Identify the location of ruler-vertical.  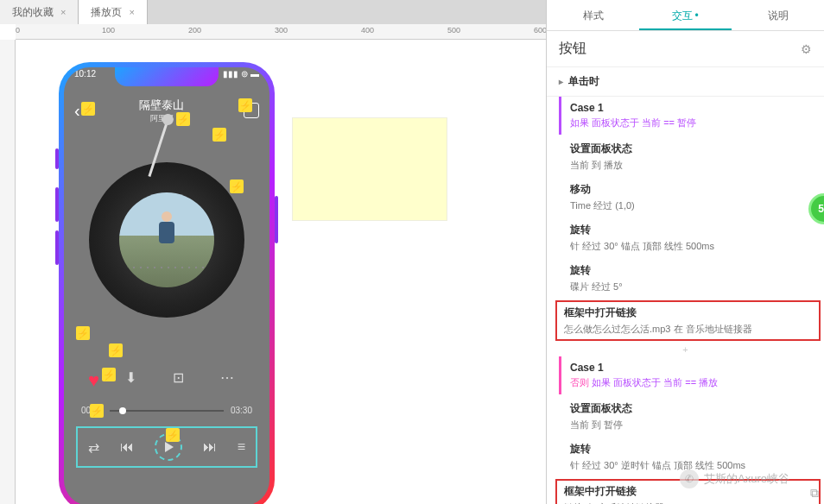
(8, 272).